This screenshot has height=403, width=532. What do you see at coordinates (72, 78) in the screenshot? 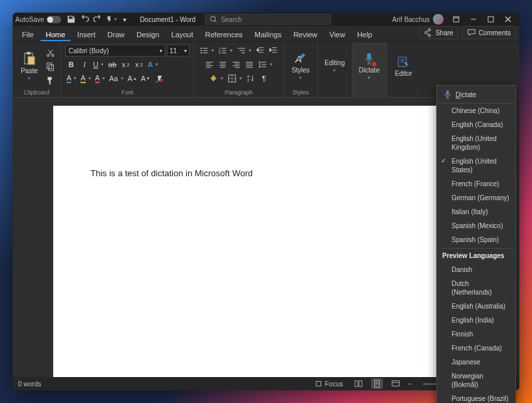
I see `font-color-button: A` at bounding box center [72, 78].